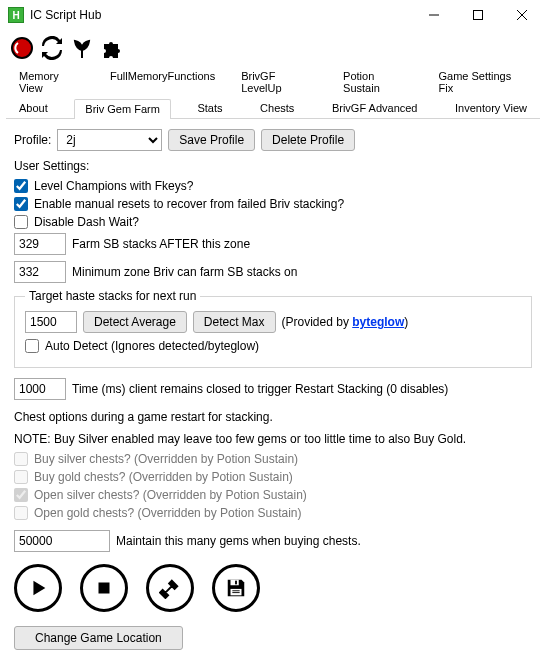 The image size is (546, 657). Describe the element at coordinates (135, 322) in the screenshot. I see `detect-average-button: Detect Average` at that location.